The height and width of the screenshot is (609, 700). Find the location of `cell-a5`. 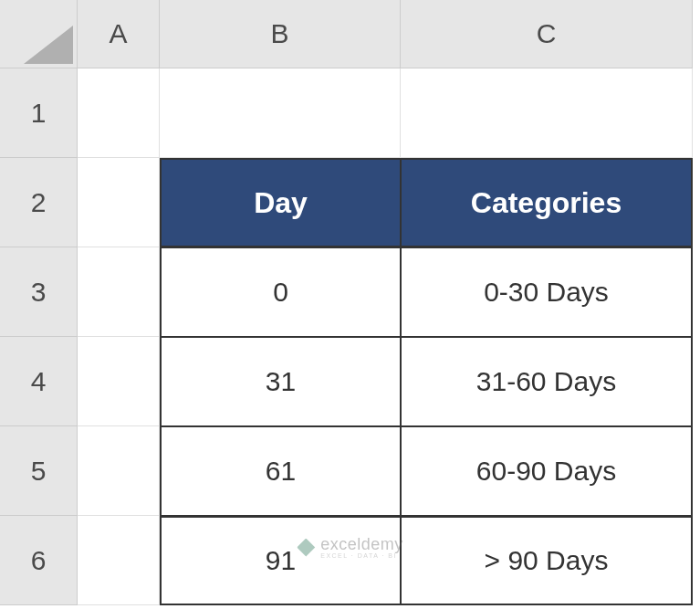

cell-a5 is located at coordinates (119, 471).